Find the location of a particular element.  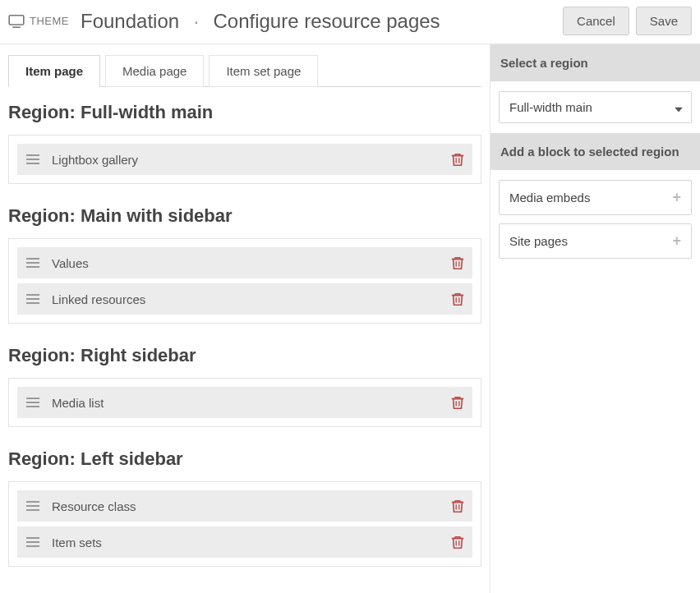

select-region-heading: Select a region is located at coordinates (595, 62).